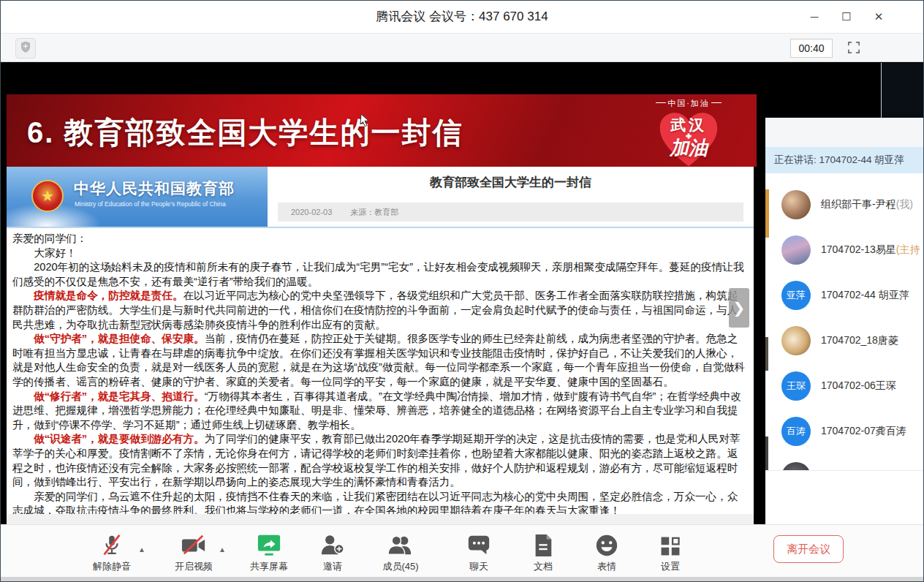 Image resolution: width=924 pixels, height=582 pixels. I want to click on article-date: 2020-02-03, so click(311, 212).